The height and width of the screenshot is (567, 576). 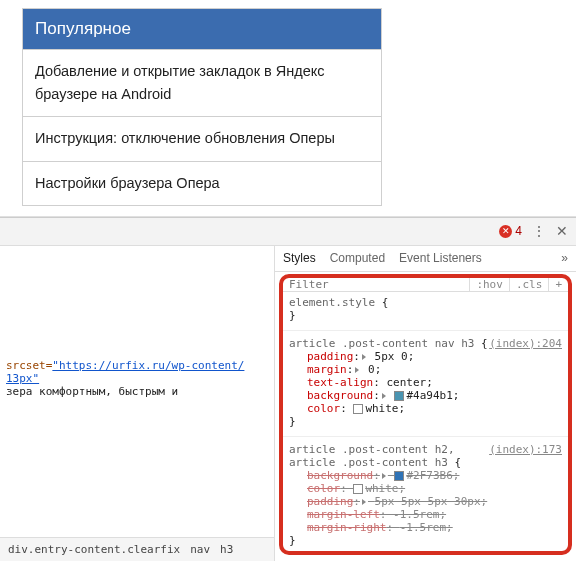 What do you see at coordinates (426, 309) in the screenshot?
I see `css-rule-inline: element.style { }` at bounding box center [426, 309].